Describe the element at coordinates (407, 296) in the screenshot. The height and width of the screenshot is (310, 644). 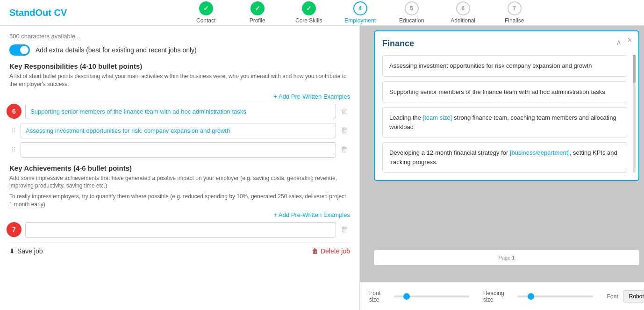
I see `font-size-thumb` at that location.